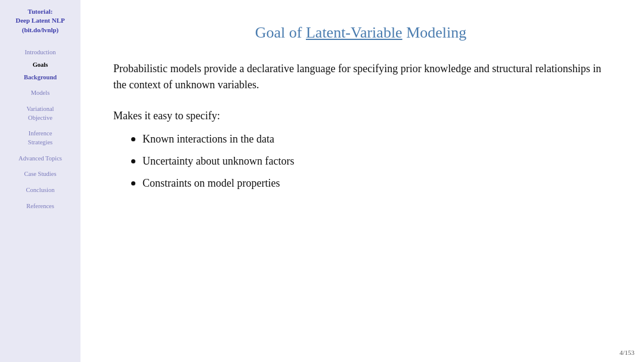  What do you see at coordinates (41, 52) in the screenshot?
I see `sidebar-item-introduction: Introduction` at bounding box center [41, 52].